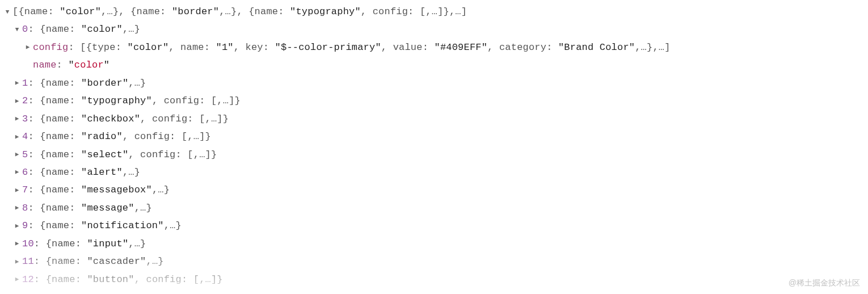  What do you see at coordinates (84, 244) in the screenshot?
I see `item-content: 10: {name: "input",…}` at bounding box center [84, 244].